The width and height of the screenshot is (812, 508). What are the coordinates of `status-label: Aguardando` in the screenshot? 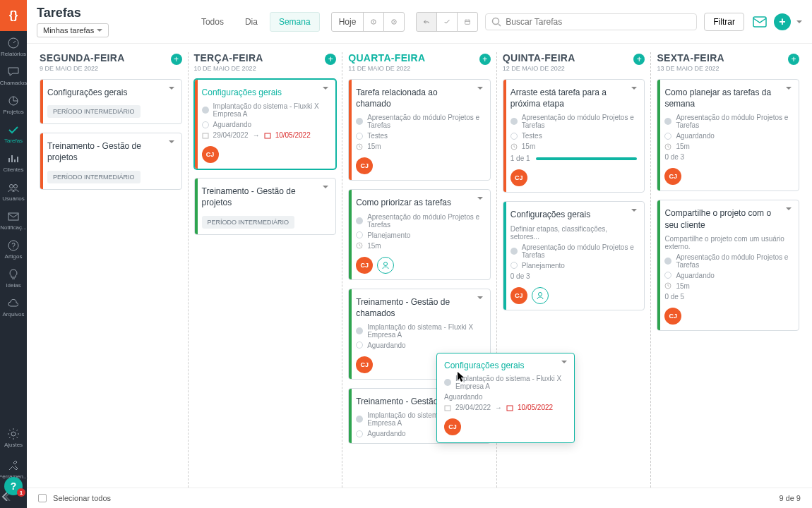 It's located at (463, 397).